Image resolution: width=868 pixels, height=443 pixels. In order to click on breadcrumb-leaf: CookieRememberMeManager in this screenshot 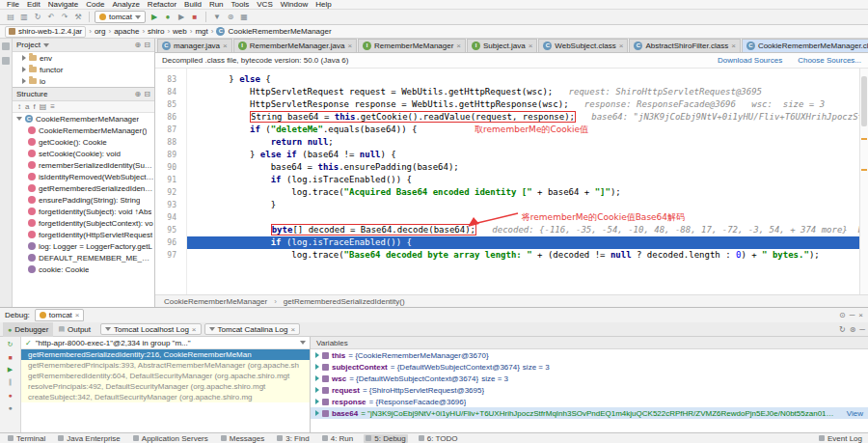, I will do `click(280, 31)`.